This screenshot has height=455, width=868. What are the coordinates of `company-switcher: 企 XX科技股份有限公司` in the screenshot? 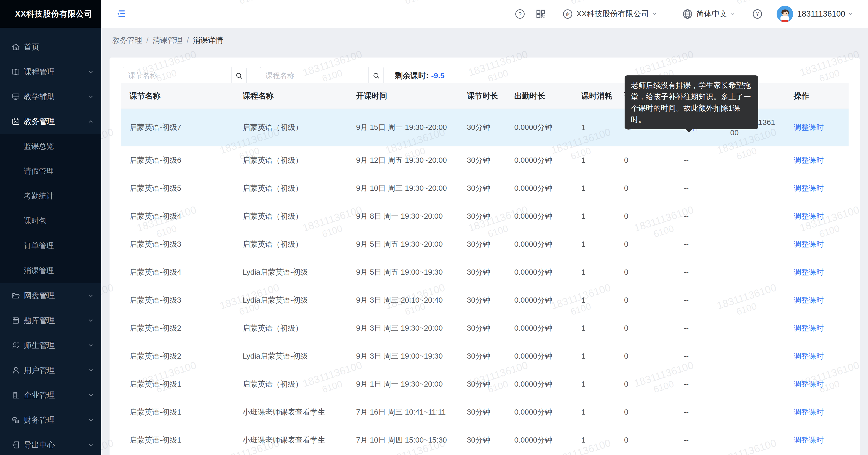 It's located at (610, 14).